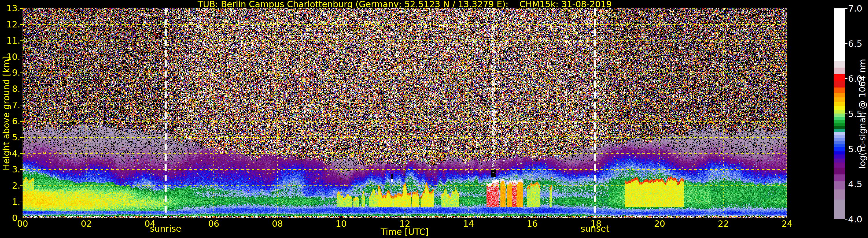 The image size is (868, 238). What do you see at coordinates (10, 170) in the screenshot?
I see `y-tick-label: 3.` at bounding box center [10, 170].